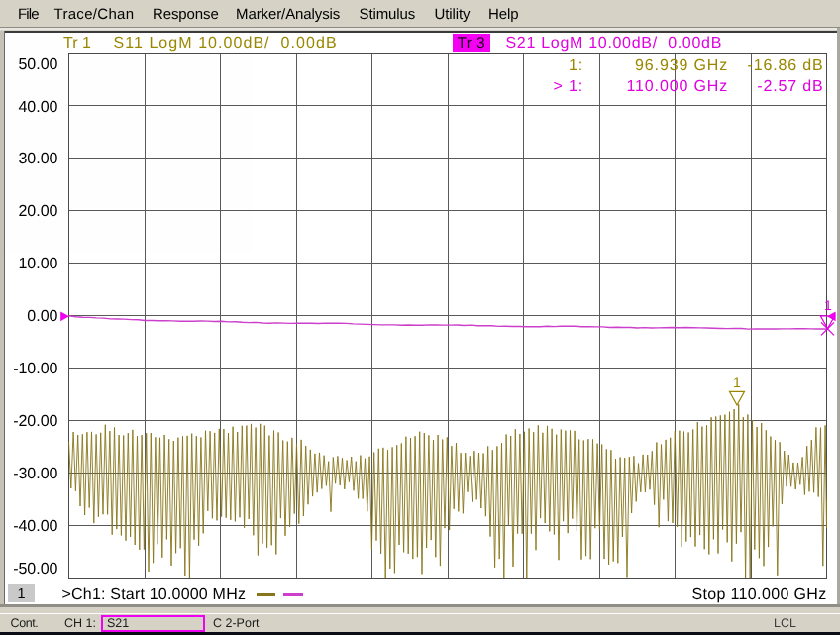  Describe the element at coordinates (678, 87) in the screenshot. I see `svg-text: 110.000 GHz` at that location.